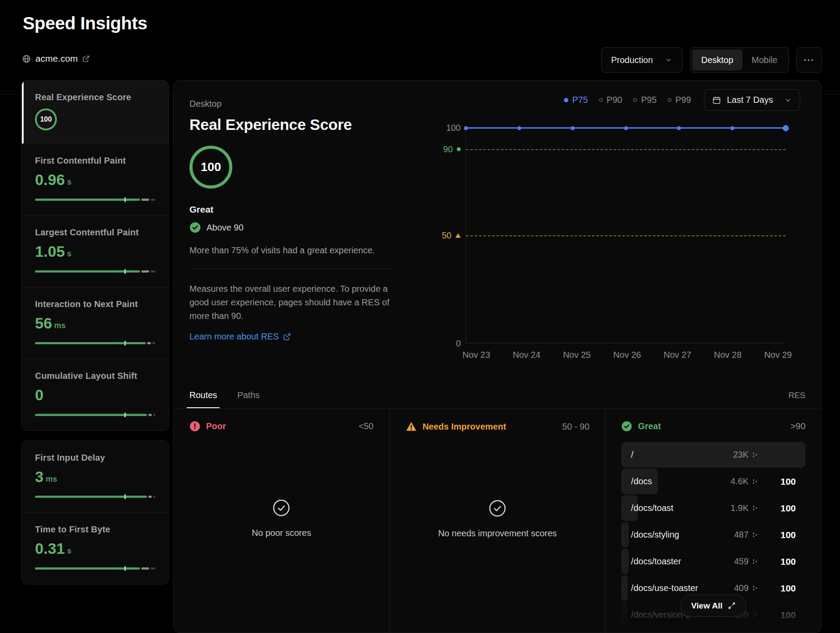  I want to click on poor-range: <50, so click(366, 426).